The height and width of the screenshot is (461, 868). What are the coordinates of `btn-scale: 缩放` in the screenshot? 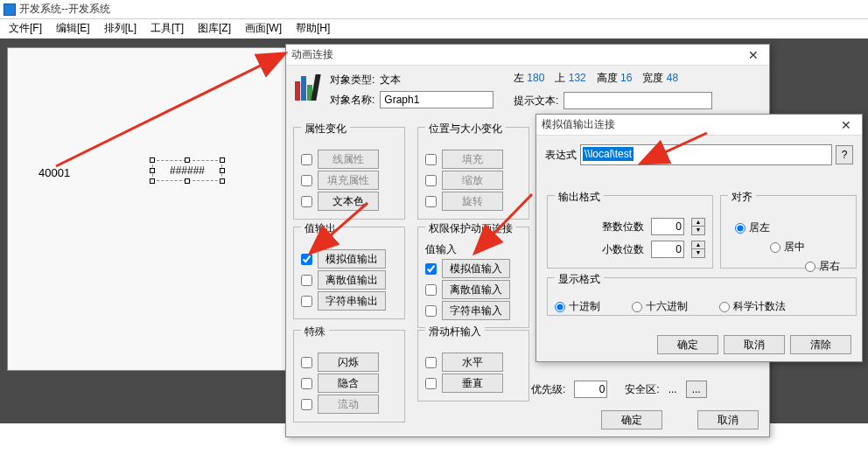 It's located at (472, 180).